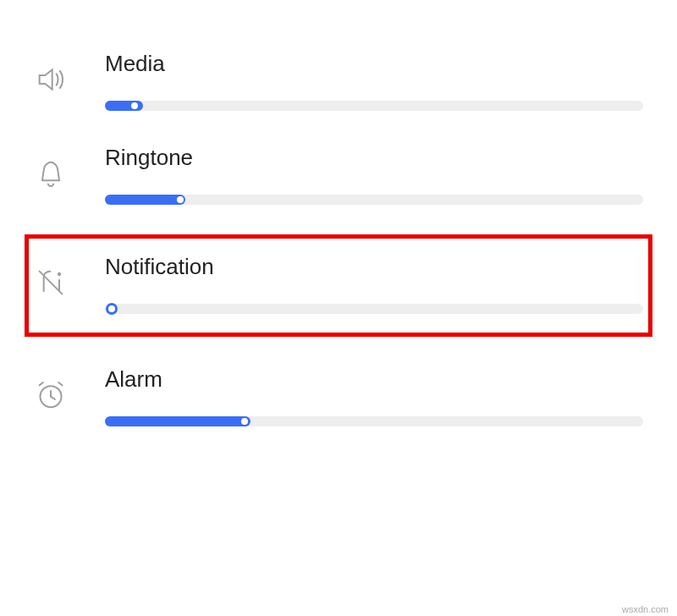 Image resolution: width=677 pixels, height=616 pixels. I want to click on bell-icon, so click(58, 168).